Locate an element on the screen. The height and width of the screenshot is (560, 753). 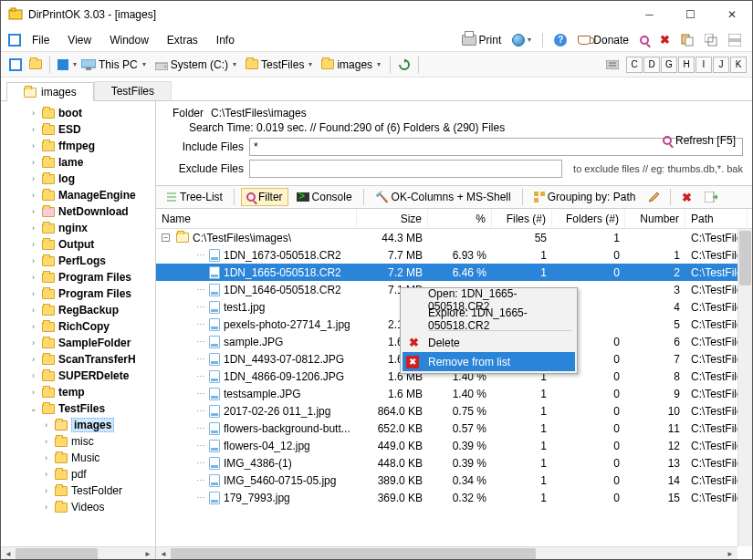
col-name: Name is located at coordinates (256, 219).